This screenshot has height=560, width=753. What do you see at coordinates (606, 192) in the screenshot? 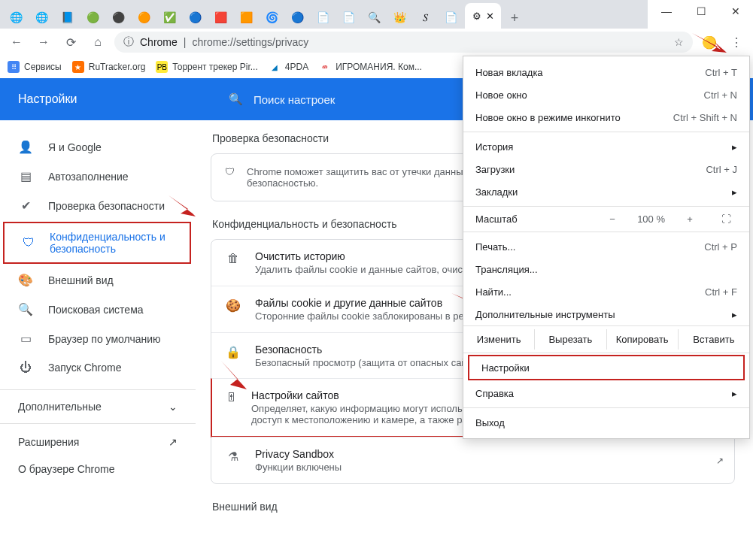
I see `menu-bookmarks: Закладки▸` at bounding box center [606, 192].